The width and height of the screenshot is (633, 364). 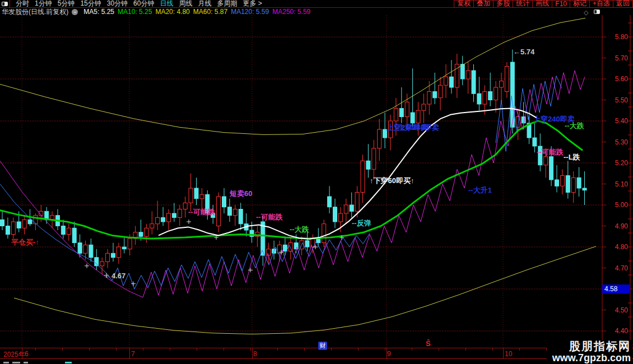 I want to click on period-tab-1min: 1分钟, so click(x=44, y=3).